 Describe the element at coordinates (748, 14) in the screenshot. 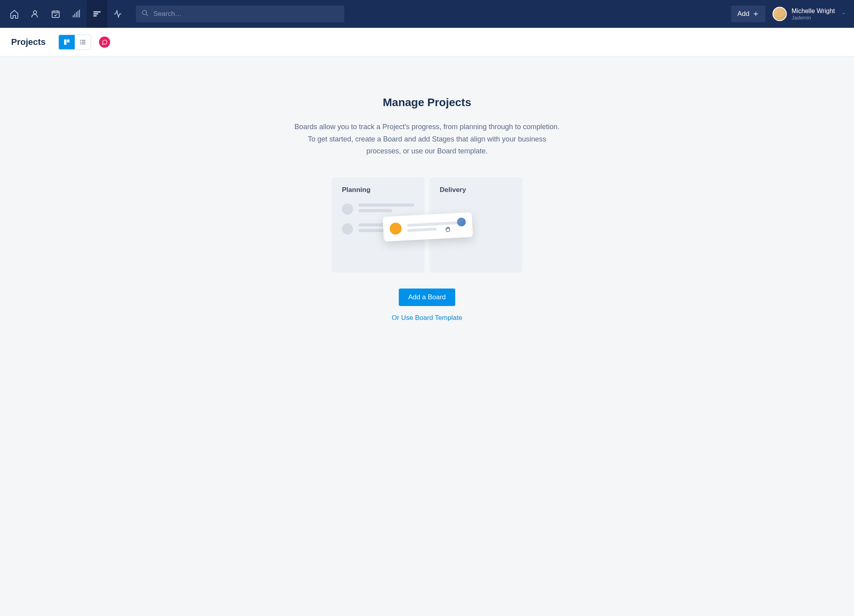

I see `add-button: Add` at that location.